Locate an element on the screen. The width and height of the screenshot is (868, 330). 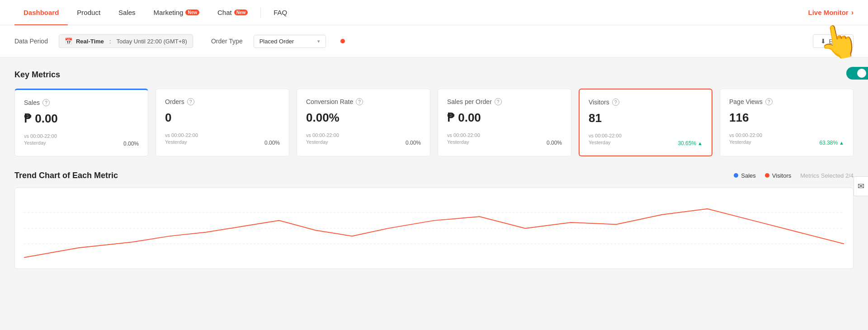
metric-footer-spo: vs 00:00-22:00 Yesterday 0.00% is located at coordinates (505, 139).